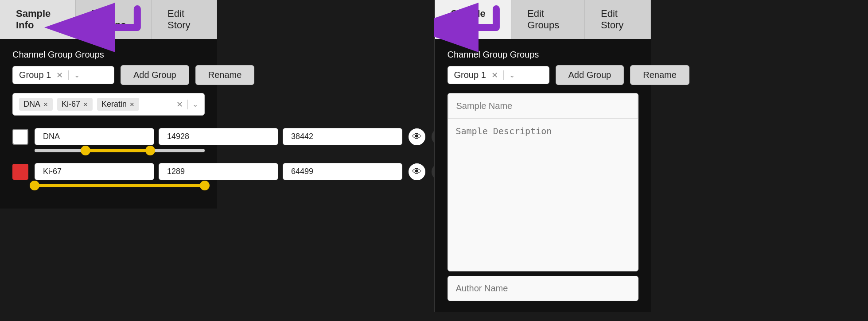 Image resolution: width=868 pixels, height=321 pixels. I want to click on left-channel-dna: 👁 ℹ, so click(109, 140).